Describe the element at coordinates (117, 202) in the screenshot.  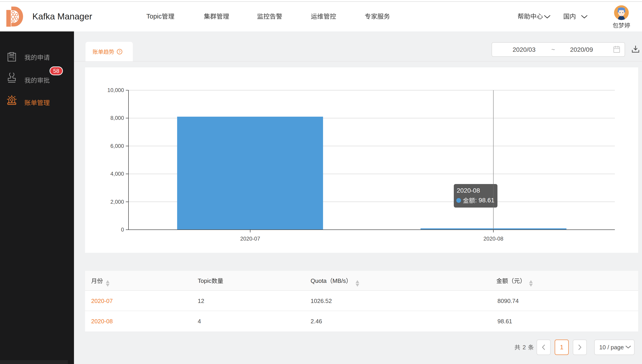
I see `svg-text: 2,000` at that location.